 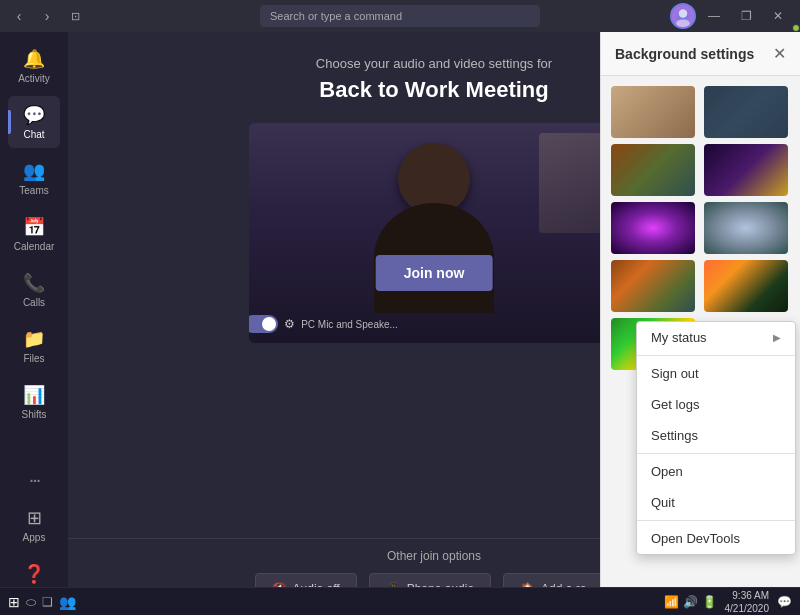 What do you see at coordinates (34, 518) in the screenshot?
I see `apps-icon: ⊞` at bounding box center [34, 518].